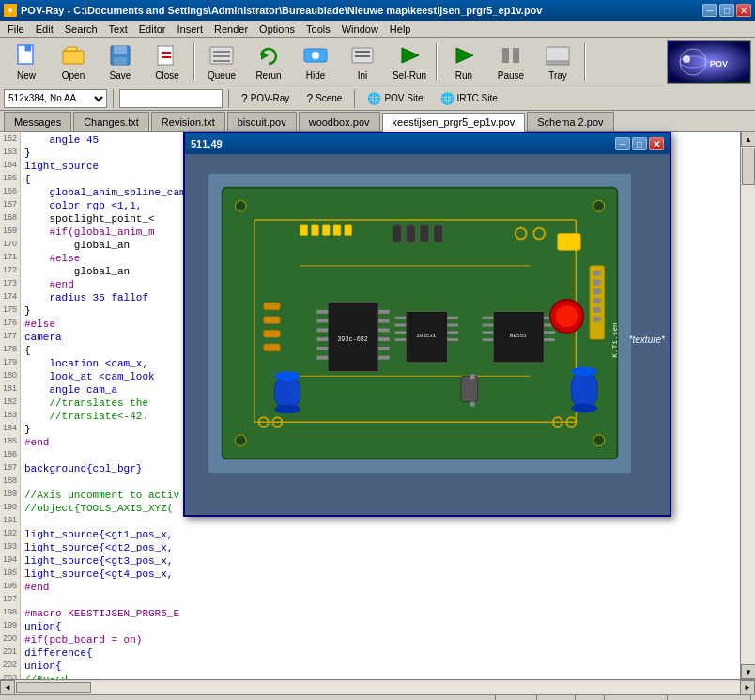  I want to click on toolbar-btn-label-queue: Queue, so click(222, 75).